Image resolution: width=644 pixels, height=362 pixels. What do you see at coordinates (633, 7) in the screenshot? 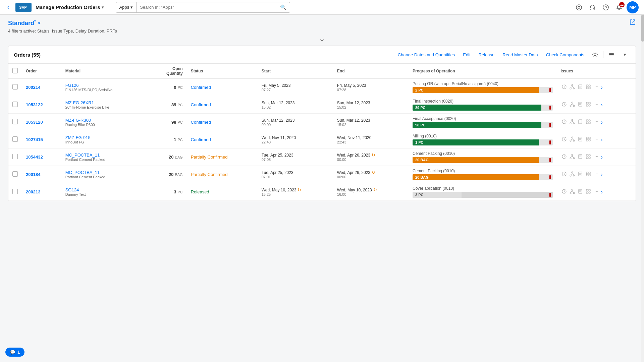
I see `avatar-button: MP` at bounding box center [633, 7].